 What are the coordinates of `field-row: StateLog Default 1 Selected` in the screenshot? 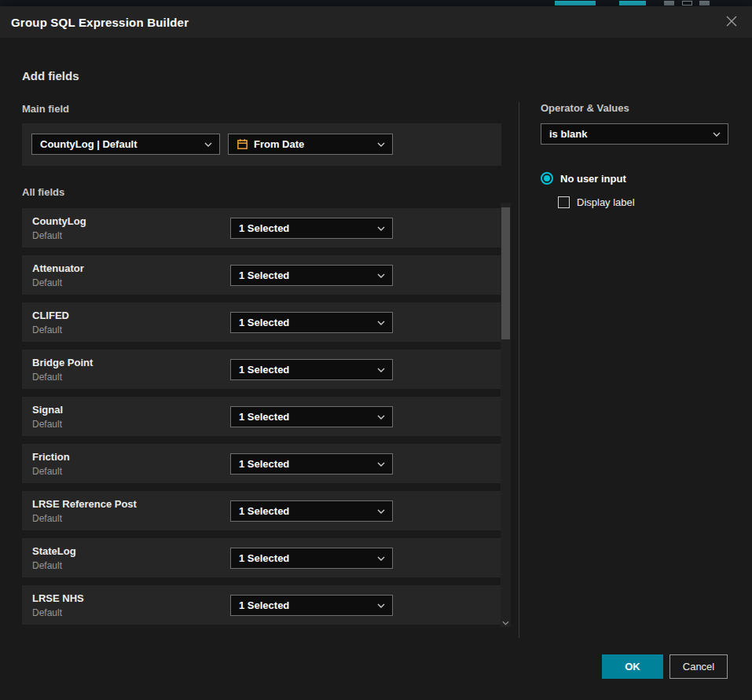 It's located at (262, 558).